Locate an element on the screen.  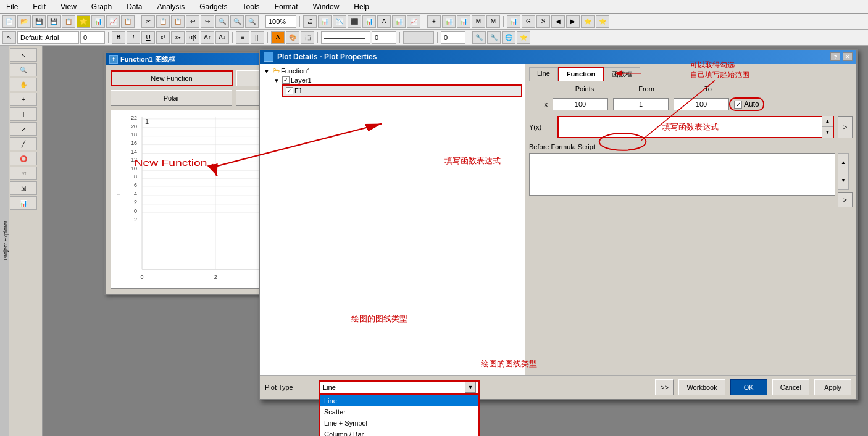
dropdown-item-column-bar: Column / Bar is located at coordinates (399, 432).